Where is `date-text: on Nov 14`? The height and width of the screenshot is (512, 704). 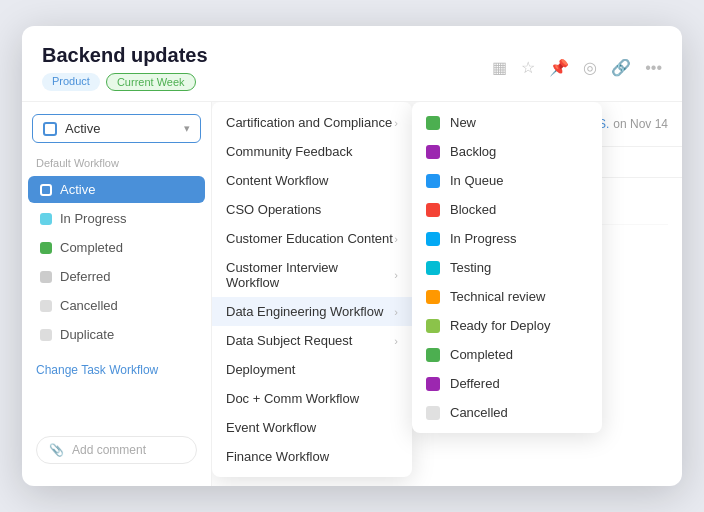 date-text: on Nov 14 is located at coordinates (640, 124).